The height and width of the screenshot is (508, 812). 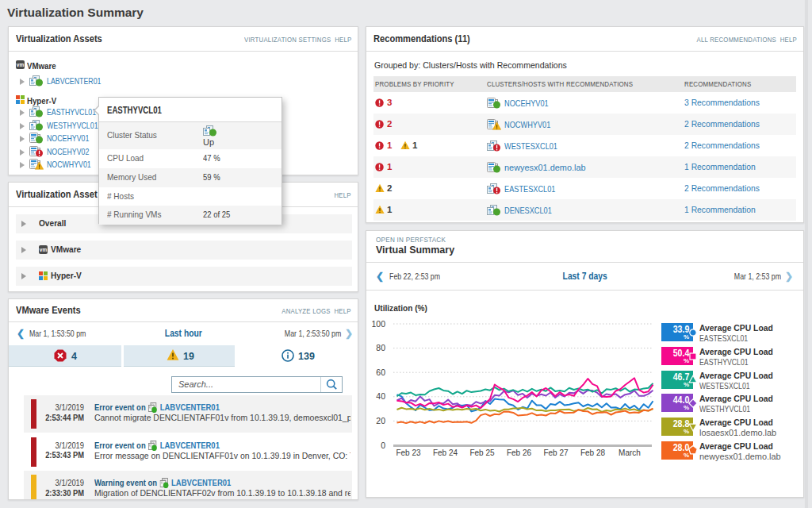 I want to click on svg-text: Feb 26, so click(x=519, y=452).